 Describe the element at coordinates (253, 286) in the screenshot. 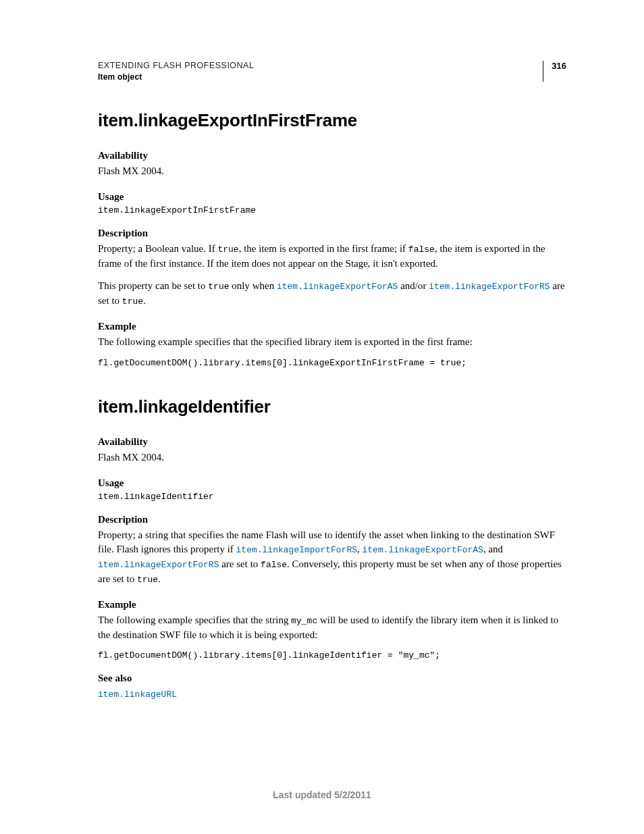

I see `text: only when` at that location.